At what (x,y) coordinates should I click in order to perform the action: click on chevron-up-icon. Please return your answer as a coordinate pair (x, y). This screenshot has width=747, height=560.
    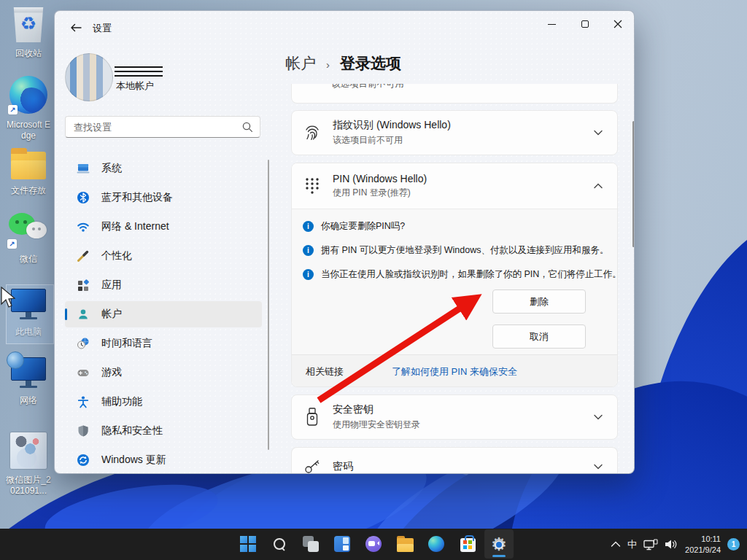
    Looking at the image, I should click on (598, 186).